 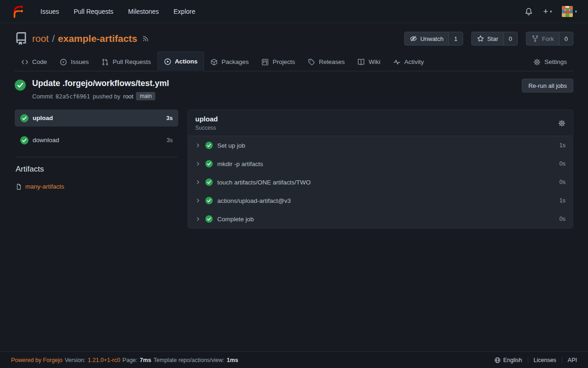 I want to click on forgejo-logo, so click(x=18, y=12).